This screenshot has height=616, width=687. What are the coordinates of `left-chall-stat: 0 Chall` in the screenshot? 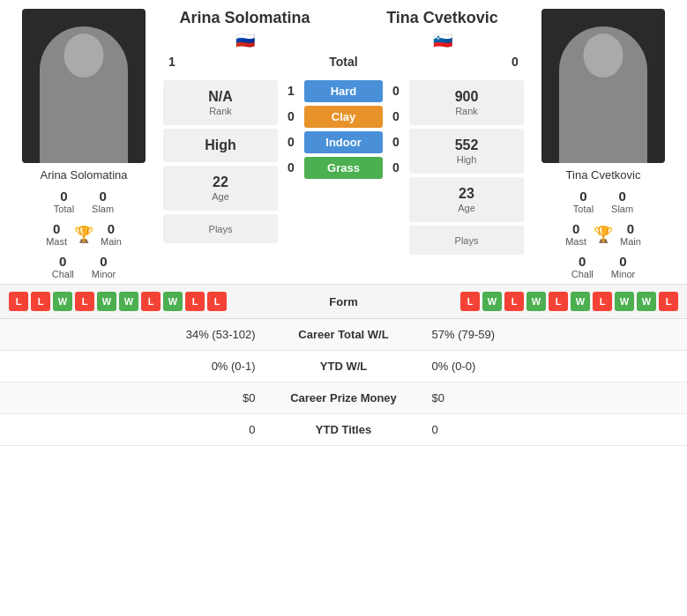 It's located at (63, 266).